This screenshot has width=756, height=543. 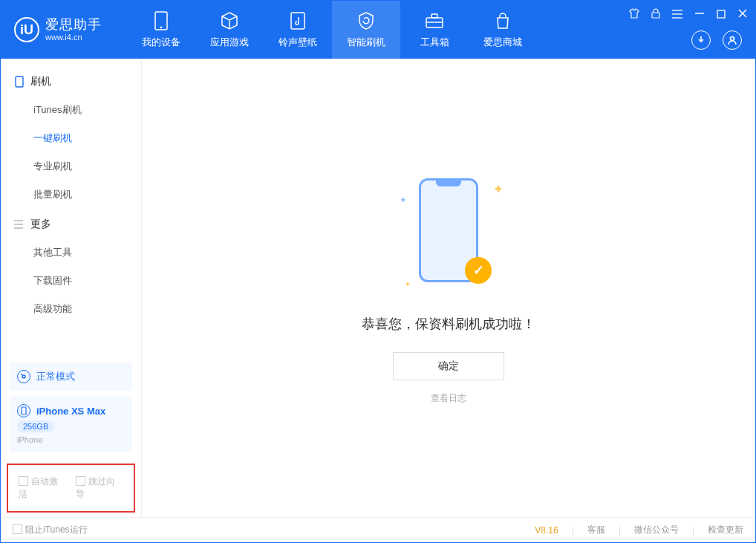 What do you see at coordinates (700, 15) in the screenshot?
I see `minimize-icon` at bounding box center [700, 15].